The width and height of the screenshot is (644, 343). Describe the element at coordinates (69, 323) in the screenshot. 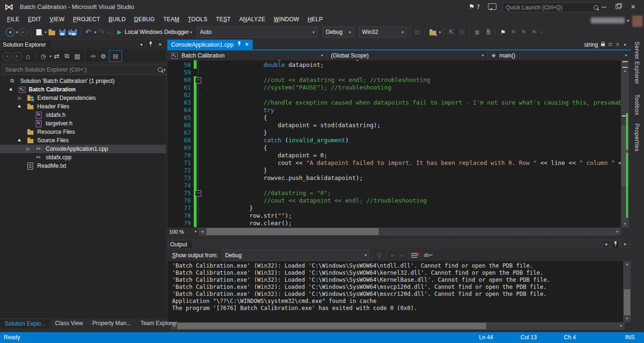

I see `panel-tab-class-view: Class View` at that location.